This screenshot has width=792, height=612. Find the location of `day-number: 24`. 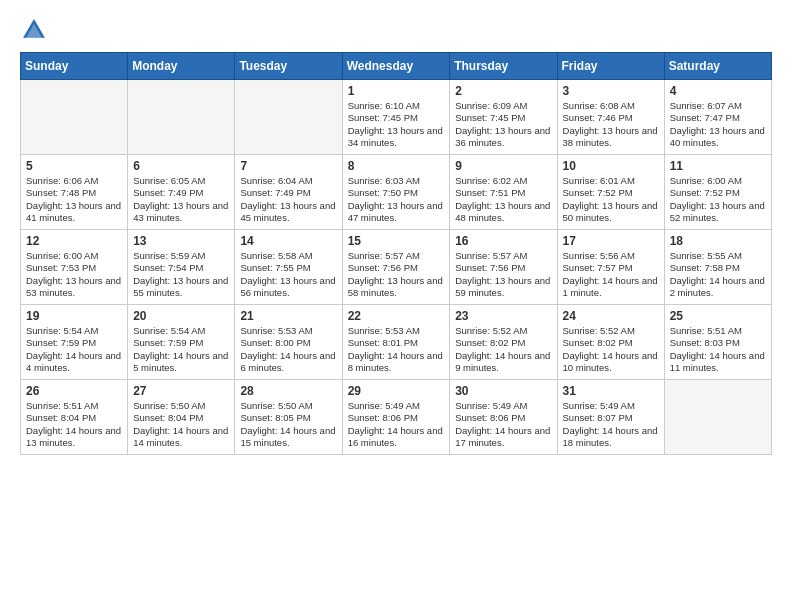

day-number: 24 is located at coordinates (611, 316).